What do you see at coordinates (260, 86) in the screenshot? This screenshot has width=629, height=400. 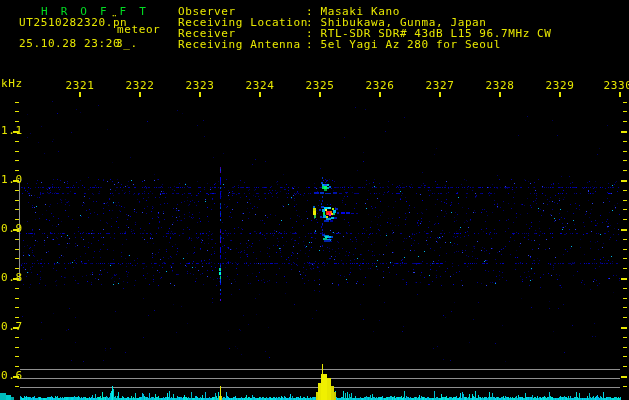 I see `time-label-2324: 2324` at bounding box center [260, 86].